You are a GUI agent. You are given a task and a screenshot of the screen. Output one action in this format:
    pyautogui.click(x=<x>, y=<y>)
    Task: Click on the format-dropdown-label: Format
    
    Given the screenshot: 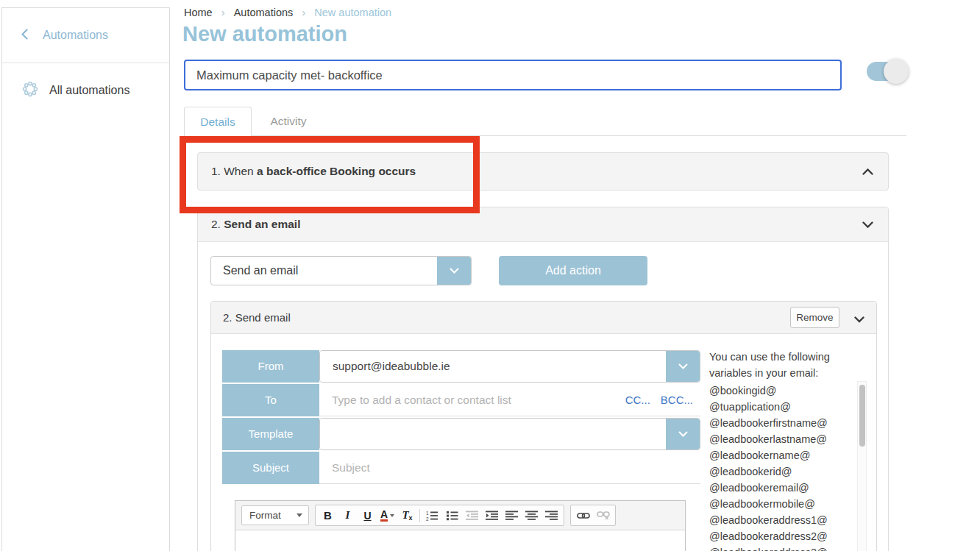 What is the action you would take?
    pyautogui.click(x=265, y=515)
    